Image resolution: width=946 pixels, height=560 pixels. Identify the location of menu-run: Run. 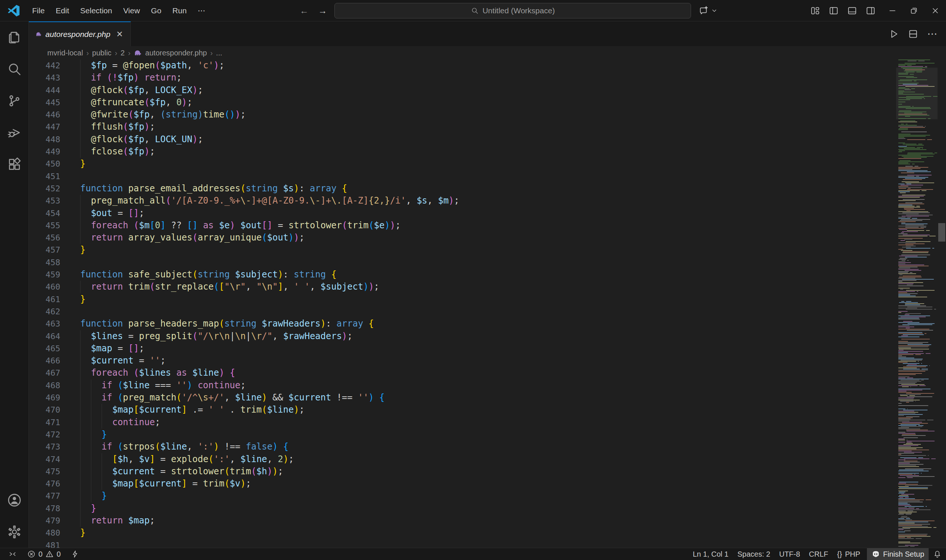
(180, 11).